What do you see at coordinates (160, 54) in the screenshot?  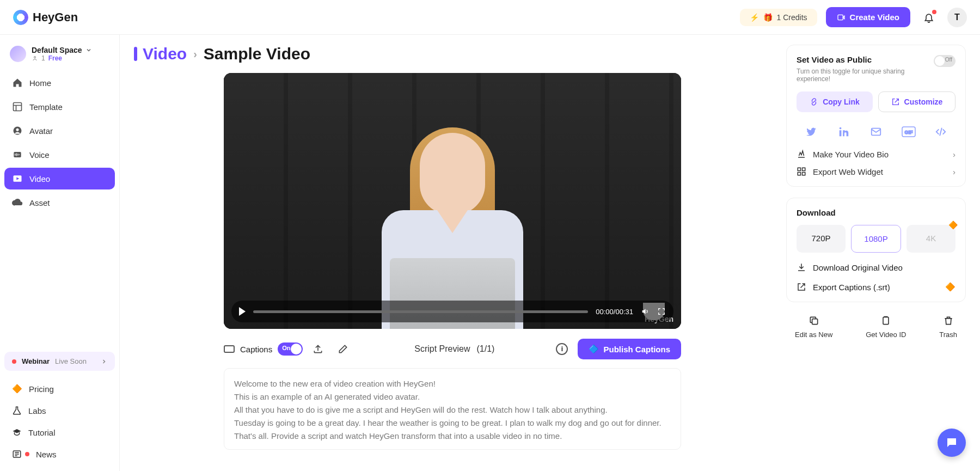 I see `breadcrumb-section: Video` at bounding box center [160, 54].